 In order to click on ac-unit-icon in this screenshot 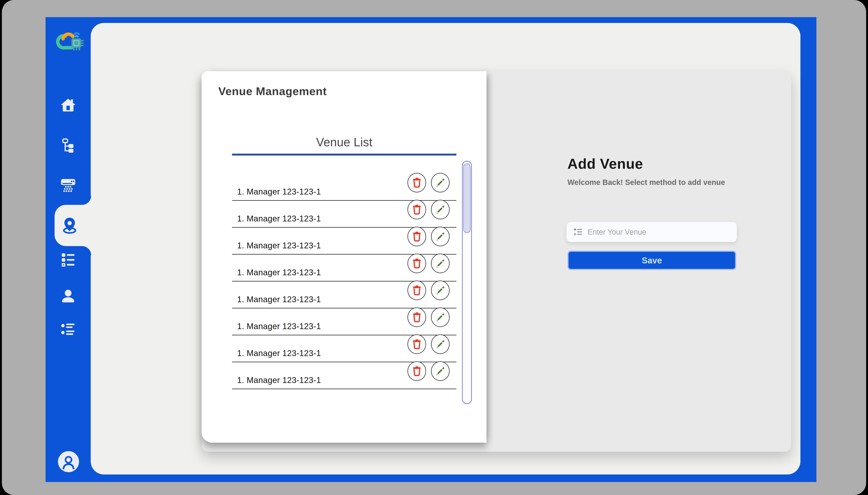, I will do `click(68, 185)`.